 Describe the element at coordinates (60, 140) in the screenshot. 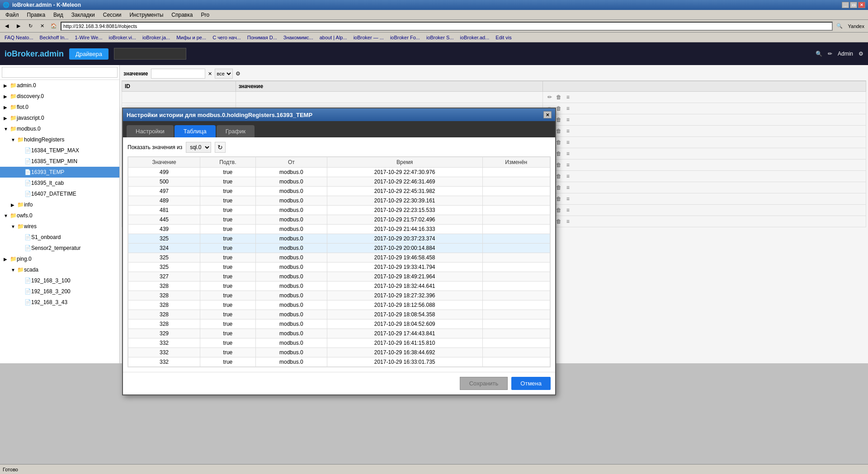

I see `sidebar-item-holdingregisters: ▼ 📁 holdingRegisters` at that location.